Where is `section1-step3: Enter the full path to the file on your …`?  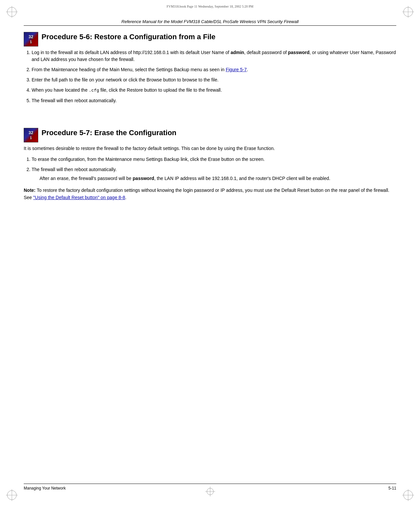 section1-step3: Enter the full path to the file on your … is located at coordinates (214, 80).